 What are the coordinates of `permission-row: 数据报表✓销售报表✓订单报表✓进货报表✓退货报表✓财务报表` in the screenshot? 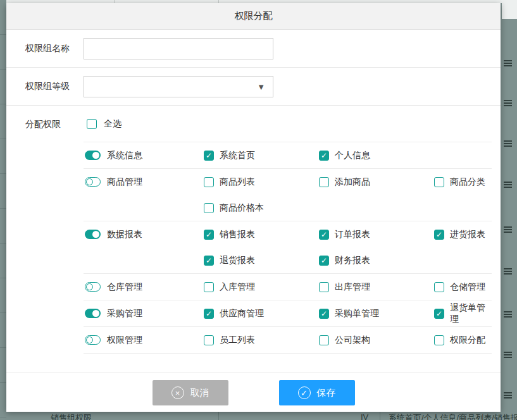 It's located at (287, 248).